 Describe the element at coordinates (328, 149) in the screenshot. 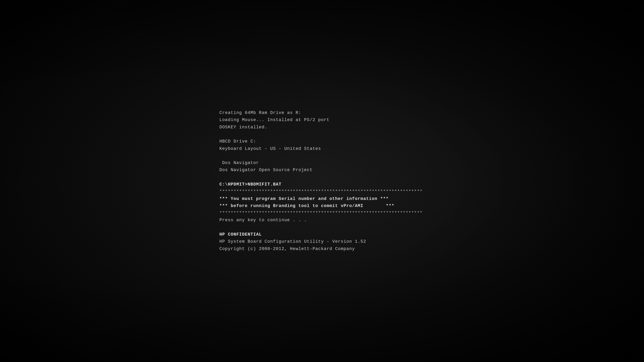

I see `terminal-line: Keyboard Layout - US - United States` at that location.